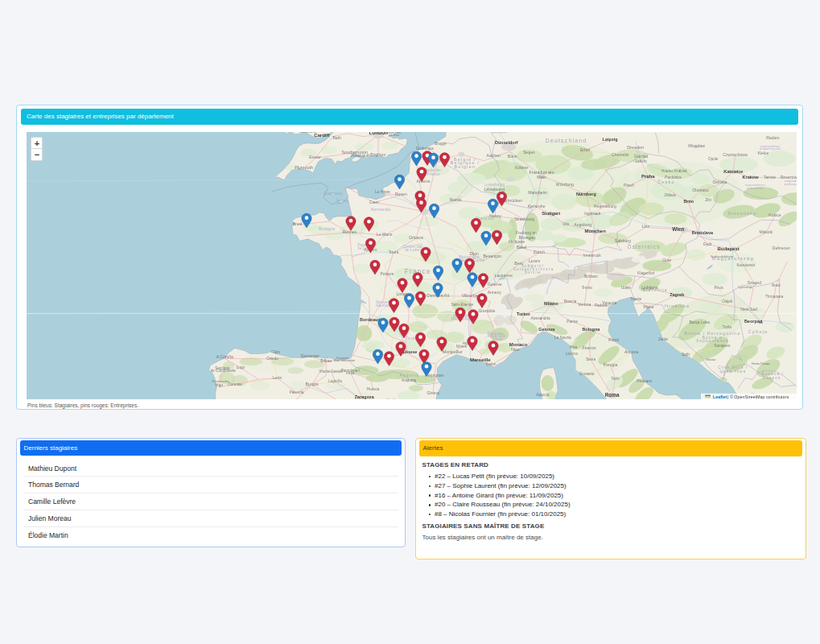  What do you see at coordinates (595, 231) in the screenshot?
I see `svg-text: München` at bounding box center [595, 231].